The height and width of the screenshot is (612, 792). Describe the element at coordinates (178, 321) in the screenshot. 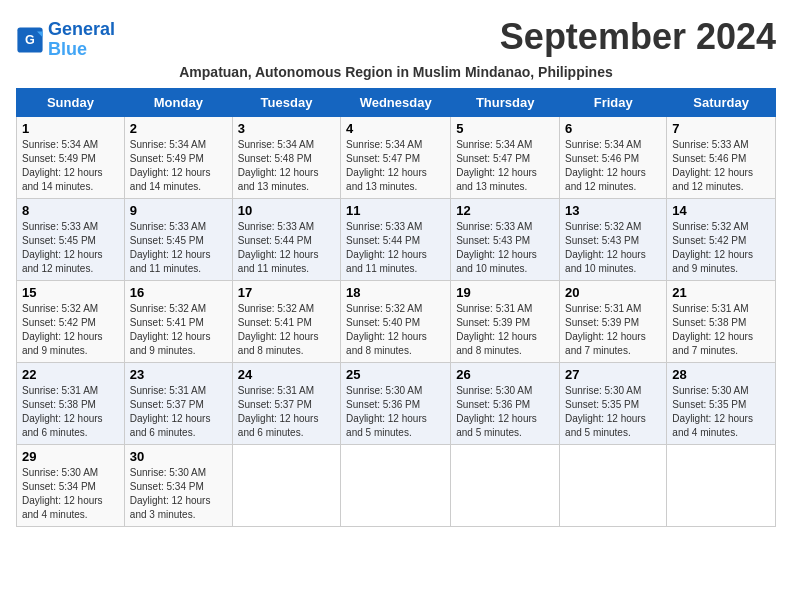

I see `calendar-cell: 16Sunrise: 5:32 AMSunset: 5:41 PMDayligh…` at that location.